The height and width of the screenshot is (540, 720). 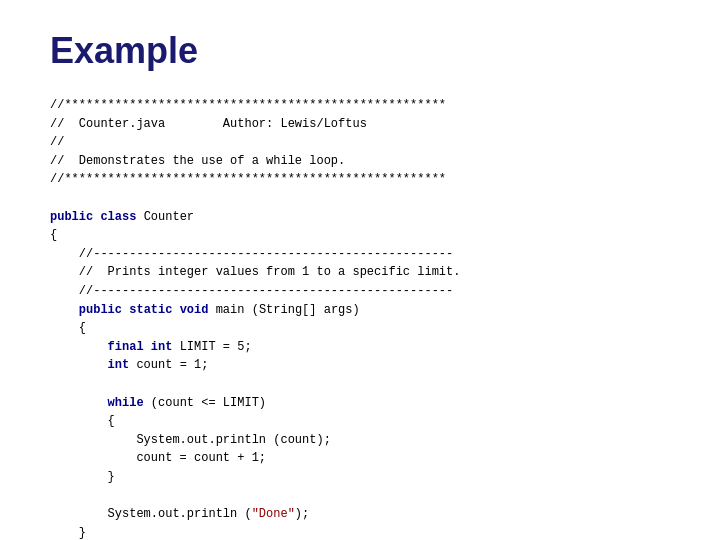 What do you see at coordinates (360, 51) in the screenshot?
I see `slide-title: Example` at bounding box center [360, 51].